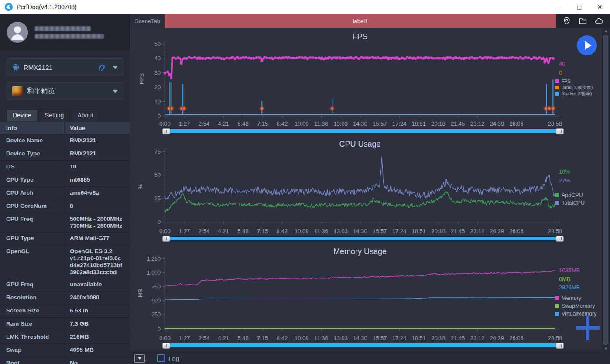  What do you see at coordinates (141, 293) in the screenshot?
I see `memory-y-axis-label: MB` at bounding box center [141, 293].